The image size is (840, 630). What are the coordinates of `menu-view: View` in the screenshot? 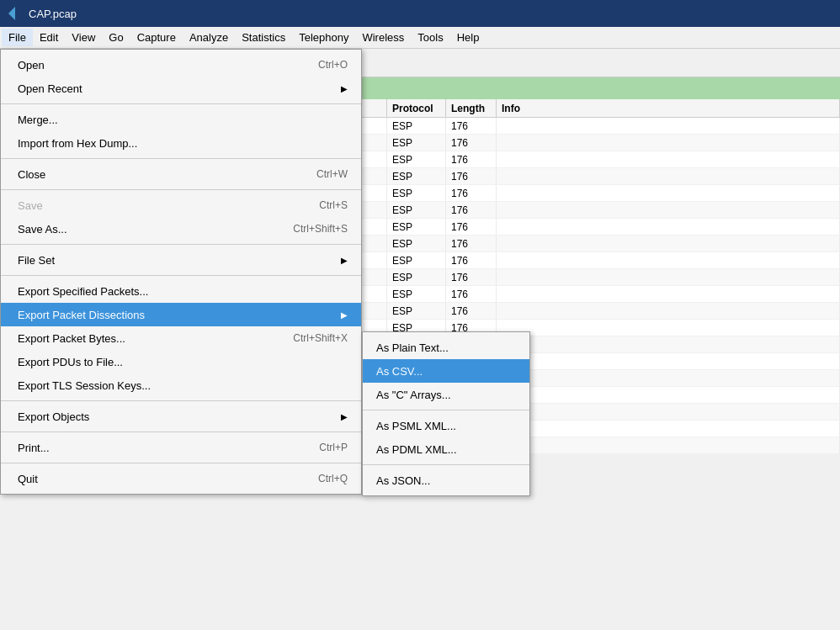 It's located at (83, 37).